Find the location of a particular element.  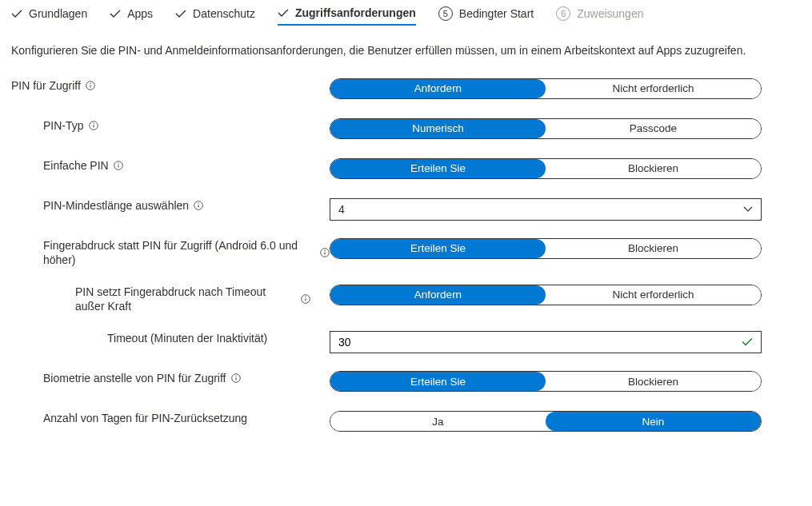

tab-label: Zugriffsanforderungen is located at coordinates (355, 13).